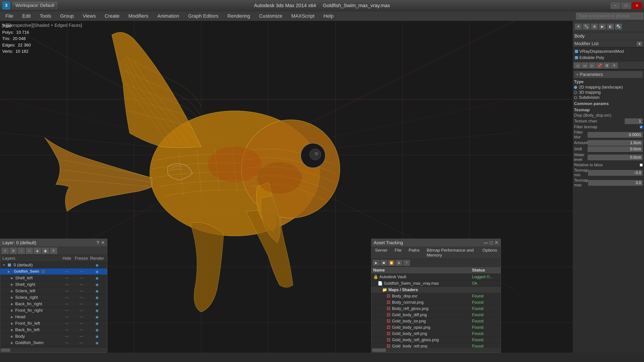 This screenshot has width=644, height=362. Describe the element at coordinates (239, 16) in the screenshot. I see `menu-rendering: Rendering` at that location.